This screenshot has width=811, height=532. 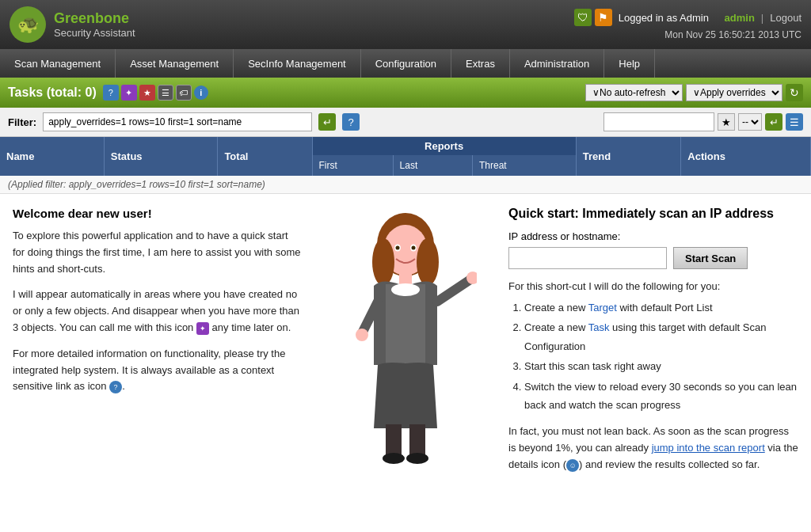 What do you see at coordinates (158, 253) in the screenshot?
I see `welcome-para1: To explore this powerful application and…` at bounding box center [158, 253].